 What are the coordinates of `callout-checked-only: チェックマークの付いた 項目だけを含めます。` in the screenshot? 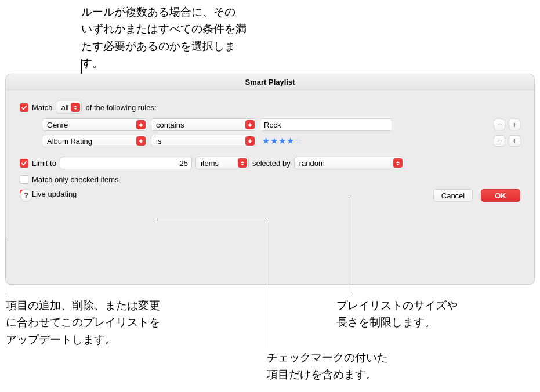 It's located at (342, 366).